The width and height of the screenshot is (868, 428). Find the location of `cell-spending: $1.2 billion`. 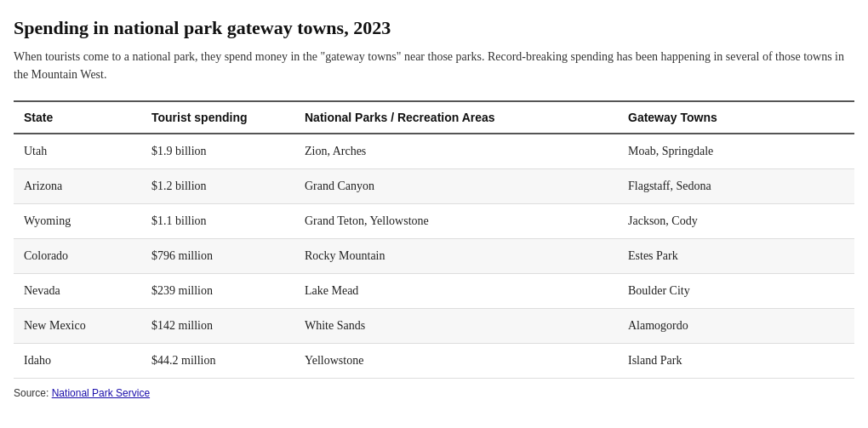

cell-spending: $1.2 billion is located at coordinates (218, 187).